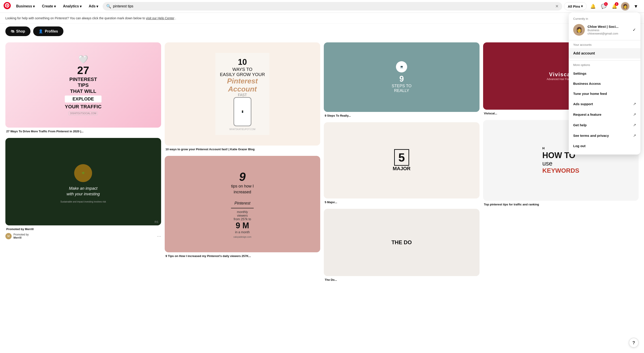  What do you see at coordinates (604, 125) in the screenshot?
I see `get-help-item: Get help ↗` at bounding box center [604, 125].